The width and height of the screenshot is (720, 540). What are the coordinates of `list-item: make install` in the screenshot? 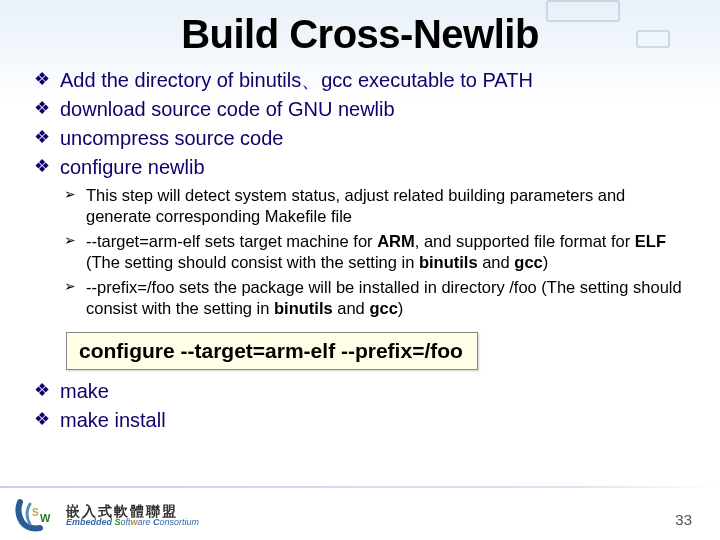 It's located at (362, 420).